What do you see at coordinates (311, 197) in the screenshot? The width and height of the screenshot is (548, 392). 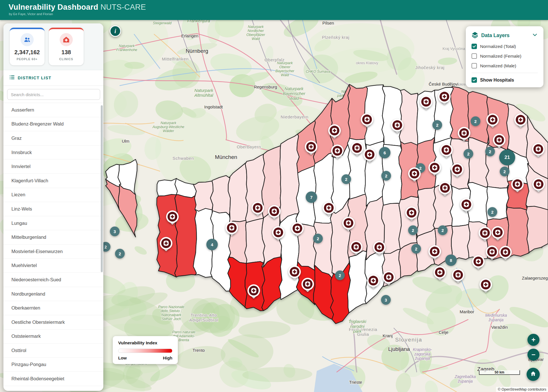 I see `cluster-marker: 7` at bounding box center [311, 197].